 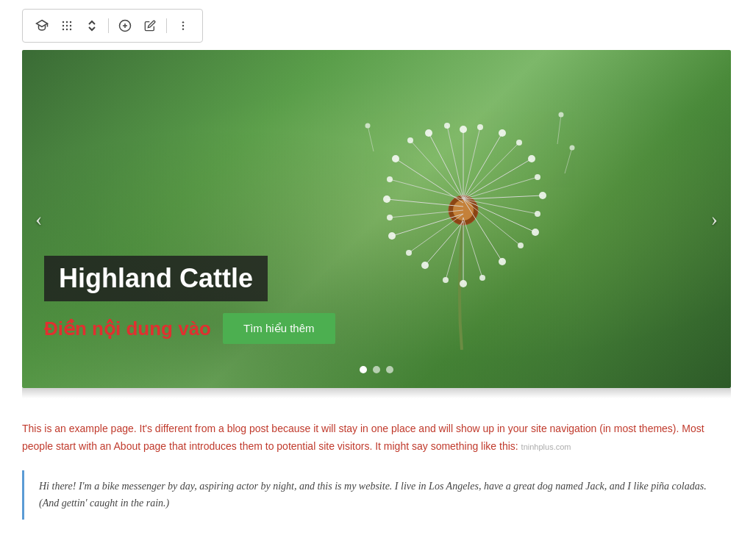 What do you see at coordinates (150, 26) in the screenshot?
I see `pencil-icon` at bounding box center [150, 26].